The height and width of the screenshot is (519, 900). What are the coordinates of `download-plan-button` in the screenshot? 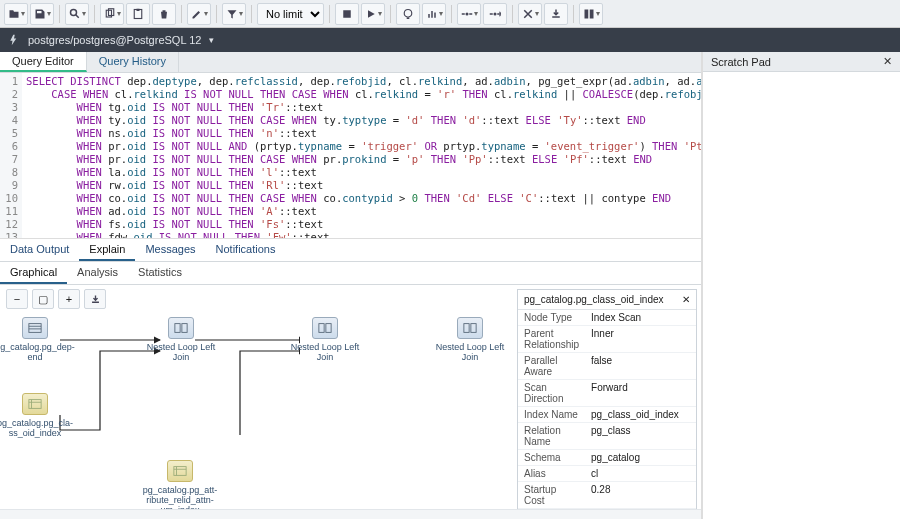 It's located at (95, 299).